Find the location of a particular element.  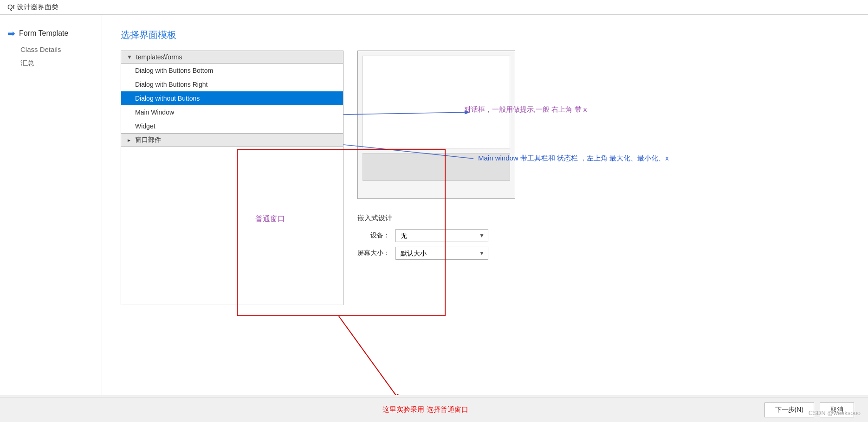

template-list: Dialog with Buttons Bottom Dialog with B… is located at coordinates (232, 98).